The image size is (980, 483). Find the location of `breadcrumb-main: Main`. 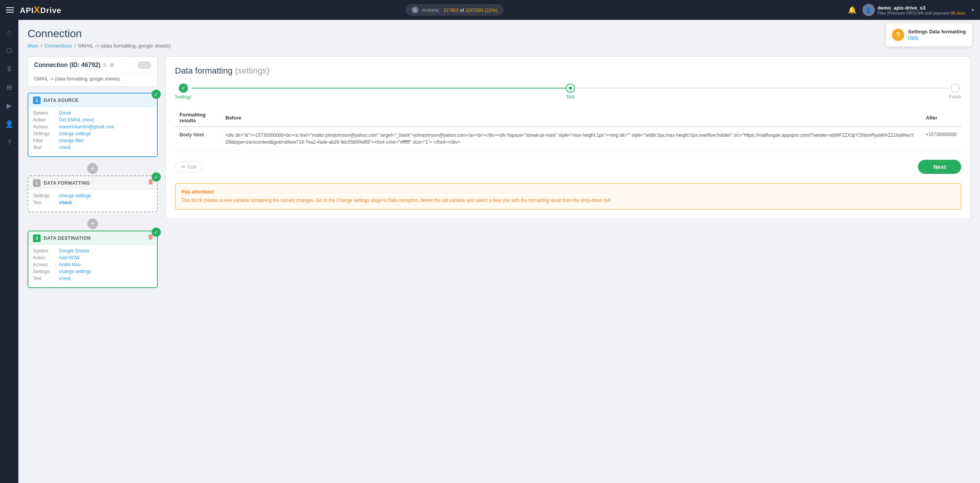

breadcrumb-main: Main is located at coordinates (33, 46).